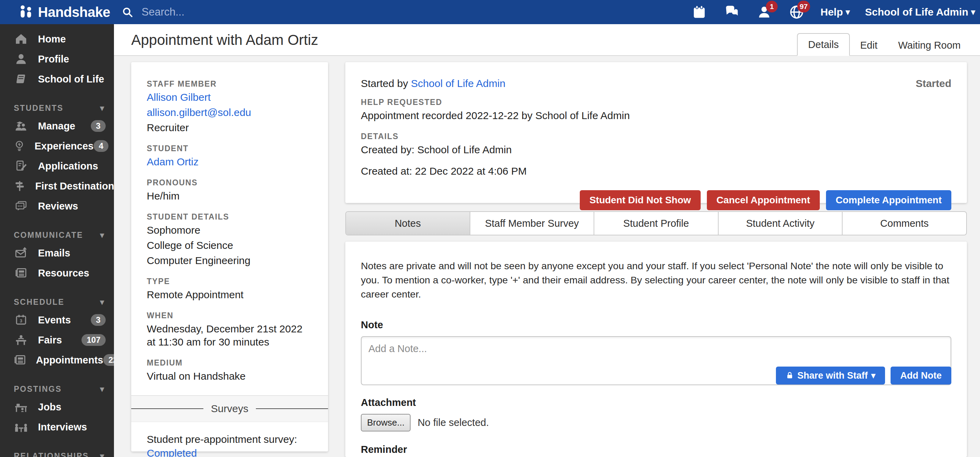  I want to click on sidebar-item-manage: Manage 3, so click(57, 126).